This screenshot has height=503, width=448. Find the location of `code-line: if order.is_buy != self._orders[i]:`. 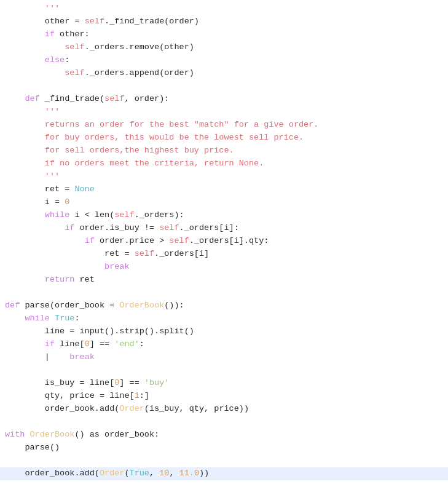

code-line: if order.is_buy != self._orders[i]: is located at coordinates (224, 229).